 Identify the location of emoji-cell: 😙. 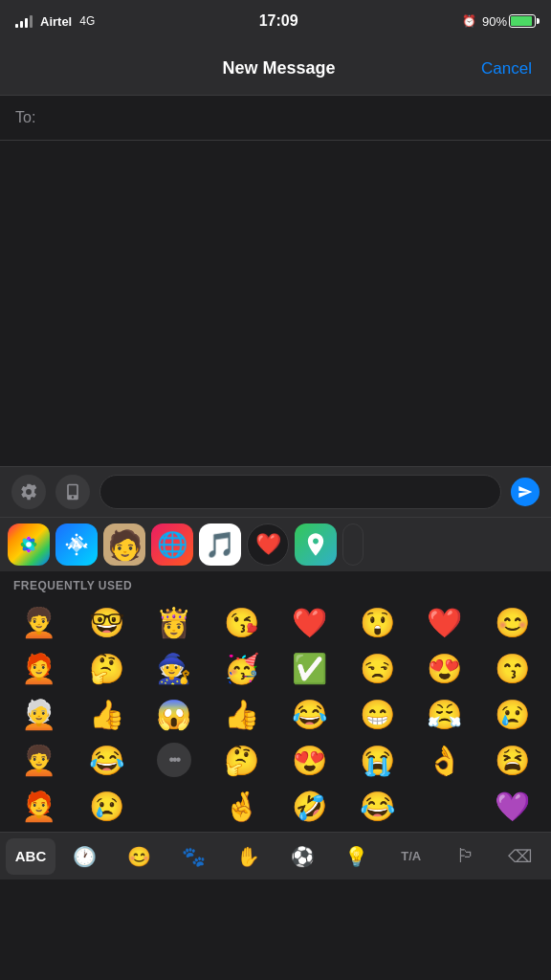
(513, 668).